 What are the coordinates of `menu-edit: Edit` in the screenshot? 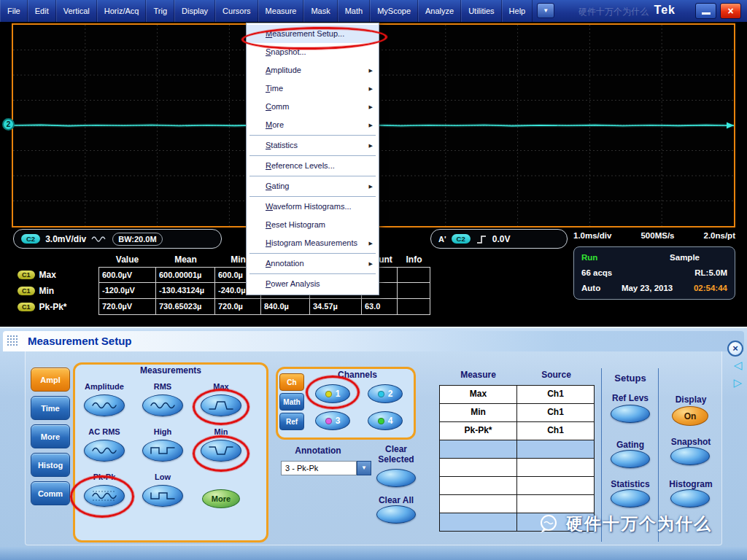 It's located at (42, 11).